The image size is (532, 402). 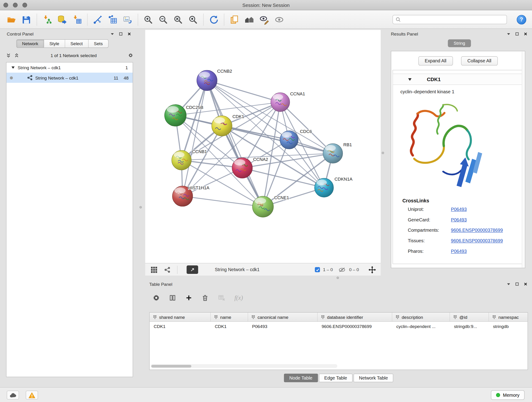 I want to click on open-session-button, so click(x=12, y=19).